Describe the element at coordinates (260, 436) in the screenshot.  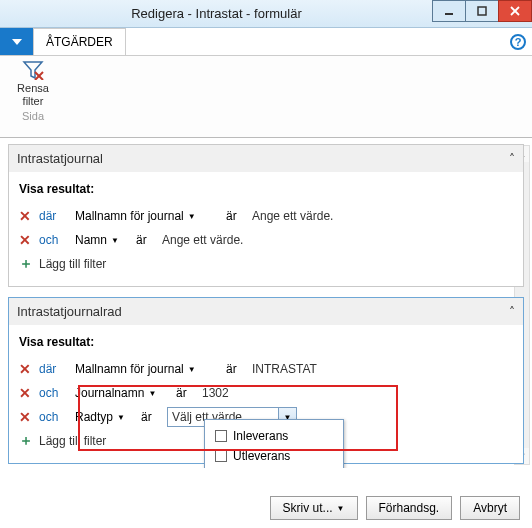
I see `option-label: Inleverans` at that location.